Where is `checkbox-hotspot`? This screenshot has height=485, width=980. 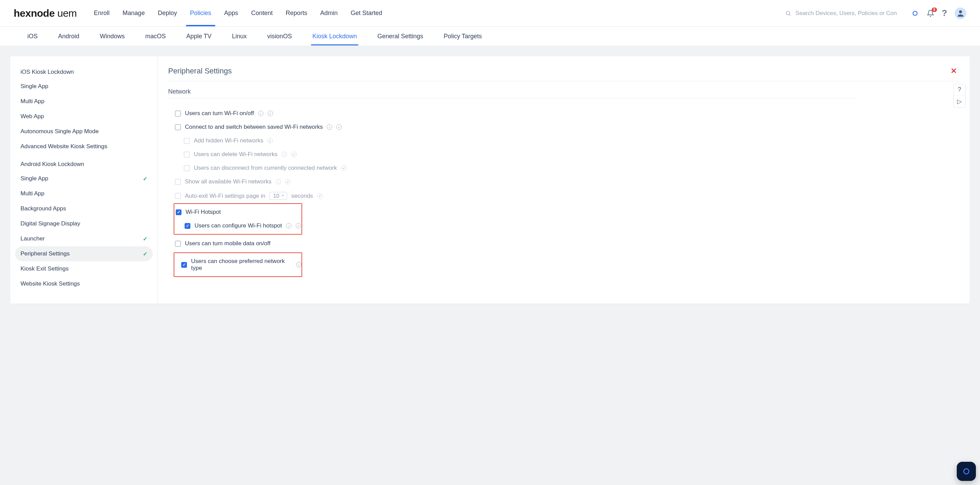 checkbox-hotspot is located at coordinates (179, 212).